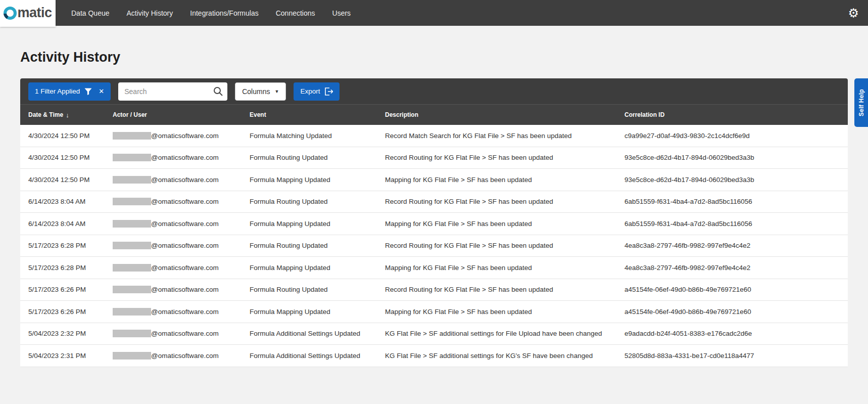 This screenshot has width=868, height=404. Describe the element at coordinates (10, 13) in the screenshot. I see `omatic-logo-icon` at that location.